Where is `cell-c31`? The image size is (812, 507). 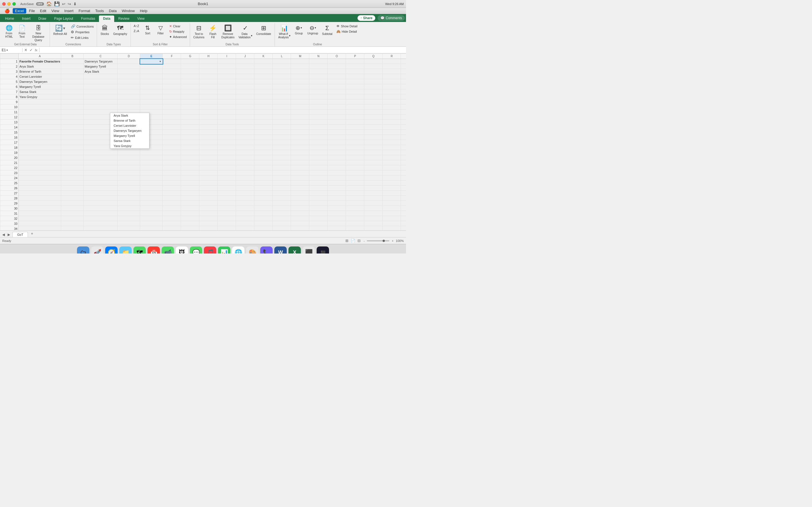
cell-c31 is located at coordinates (101, 213).